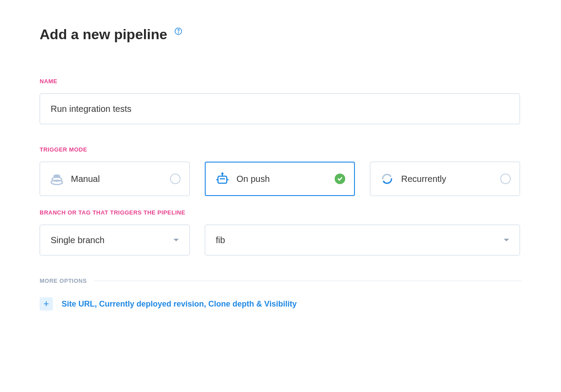 This screenshot has width=561, height=392. Describe the element at coordinates (280, 171) in the screenshot. I see `trigger-mode-section: TRIGGER MODE Manual` at that location.